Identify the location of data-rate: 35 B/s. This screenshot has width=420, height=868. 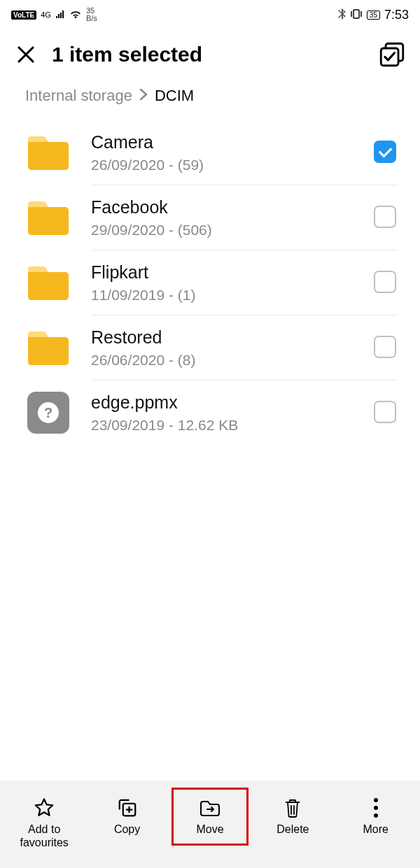
(92, 15).